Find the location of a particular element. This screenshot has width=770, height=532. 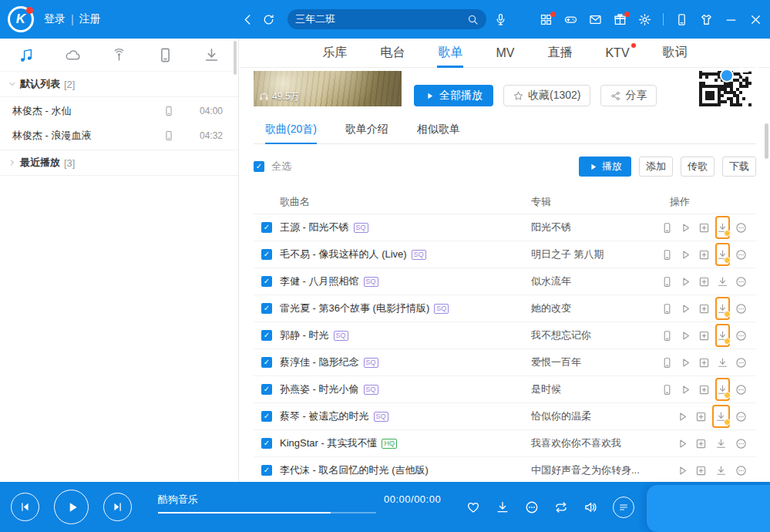

sidebar-tab-music is located at coordinates (26, 56).